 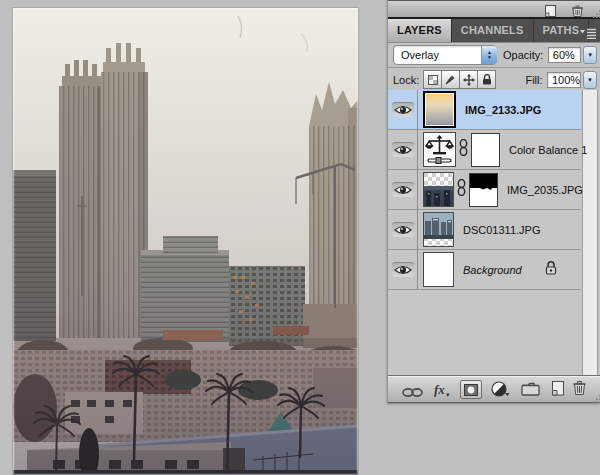 I want to click on layer-name: IMG_2035.JPG, so click(x=545, y=190).